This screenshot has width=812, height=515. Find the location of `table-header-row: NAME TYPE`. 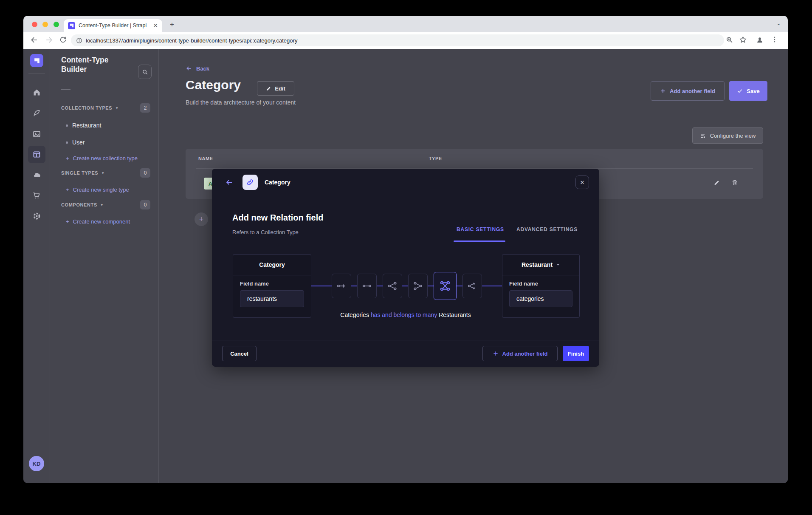

table-header-row: NAME TYPE is located at coordinates (474, 158).